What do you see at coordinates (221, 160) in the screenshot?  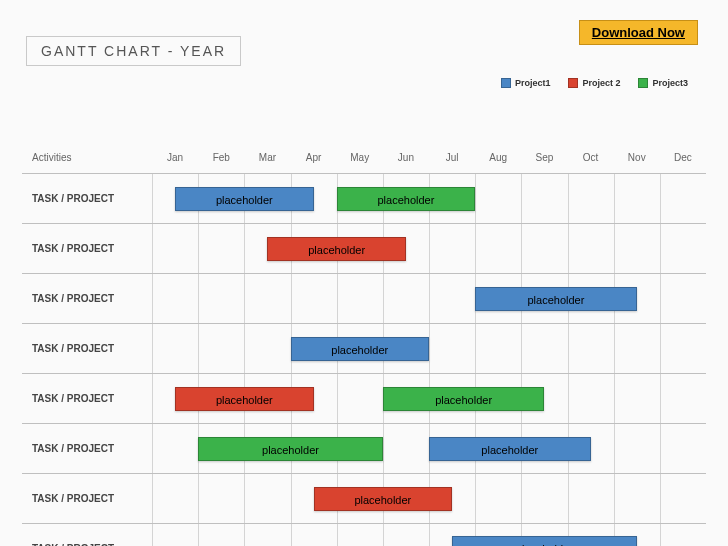 I see `month-header: Feb` at bounding box center [221, 160].